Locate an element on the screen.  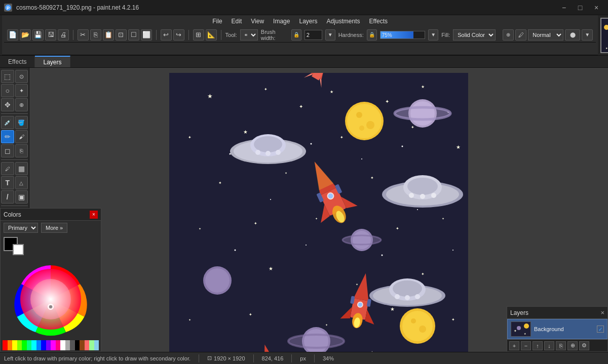
merge-layers-button: ⊕ is located at coordinates (573, 346).